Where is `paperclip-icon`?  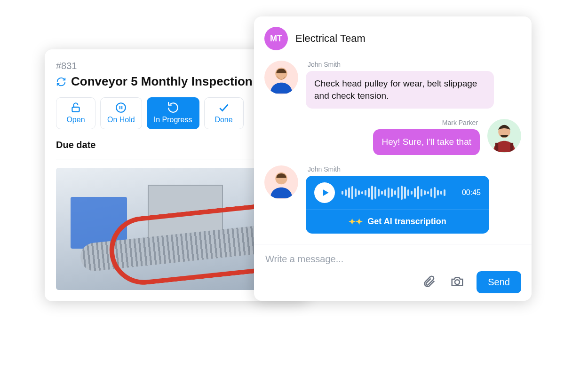
paperclip-icon is located at coordinates (429, 282).